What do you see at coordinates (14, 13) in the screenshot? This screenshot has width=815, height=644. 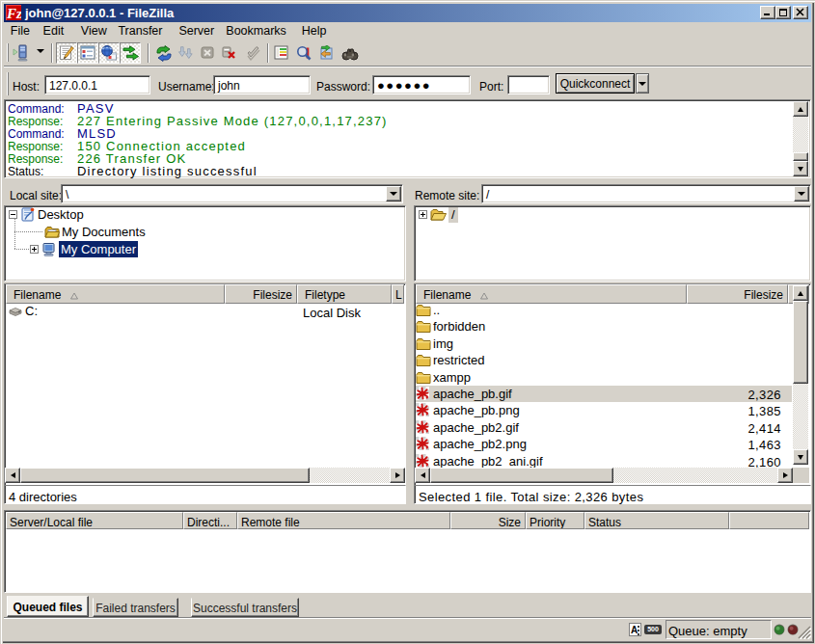 I see `svg-text: Fz` at bounding box center [14, 13].